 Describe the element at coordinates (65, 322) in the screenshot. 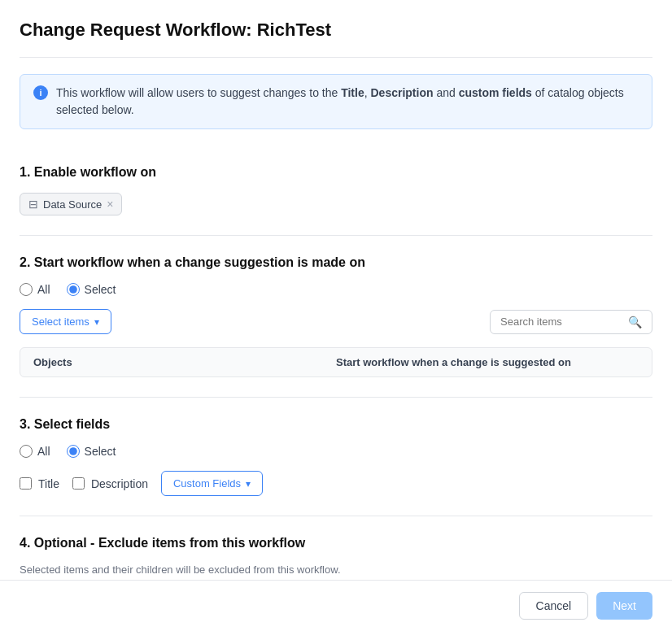

I see `select-items-button: Select items` at that location.